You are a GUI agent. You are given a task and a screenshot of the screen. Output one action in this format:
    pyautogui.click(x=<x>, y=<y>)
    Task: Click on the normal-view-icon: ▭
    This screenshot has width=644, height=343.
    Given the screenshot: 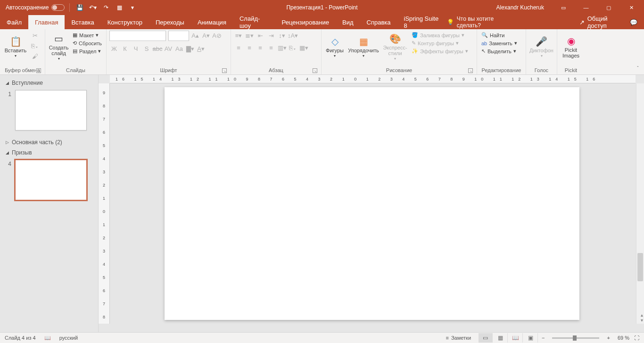 What is the action you would take?
    pyautogui.click(x=486, y=338)
    